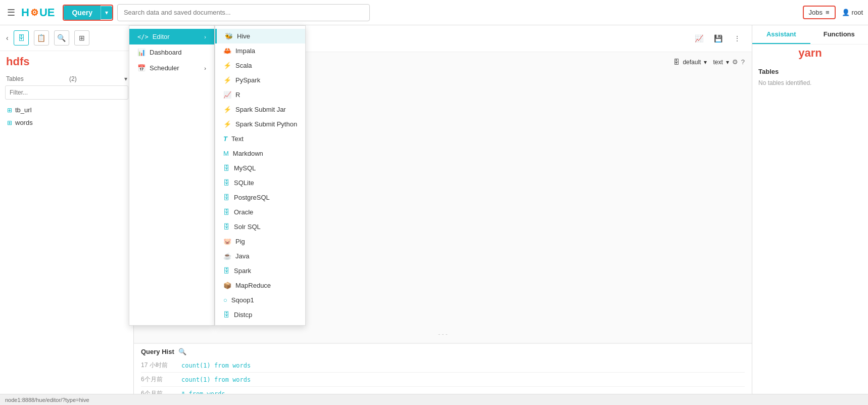 This screenshot has height=405, width=868. What do you see at coordinates (159, 379) in the screenshot?
I see `history-time: 6个月前` at bounding box center [159, 379].